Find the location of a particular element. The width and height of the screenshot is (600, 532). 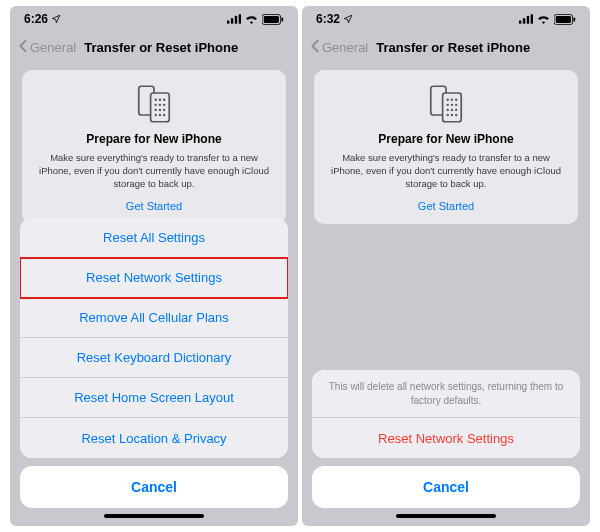

confirm-sheet: This will delete all network settings, r… is located at coordinates (446, 448).